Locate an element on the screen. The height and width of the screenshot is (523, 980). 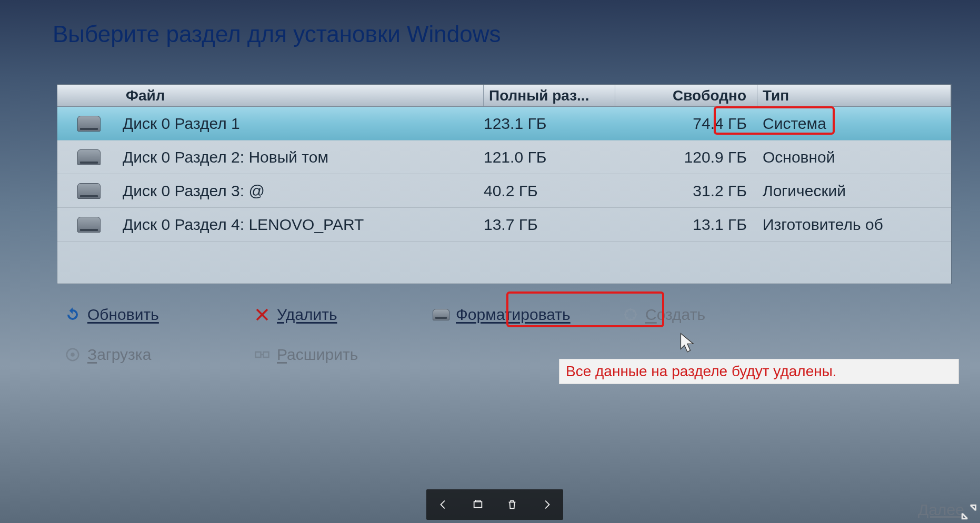
partition-row: Диск 0 Раздел 2: Новый том121.0 ГБ120.9 … is located at coordinates (504, 157).